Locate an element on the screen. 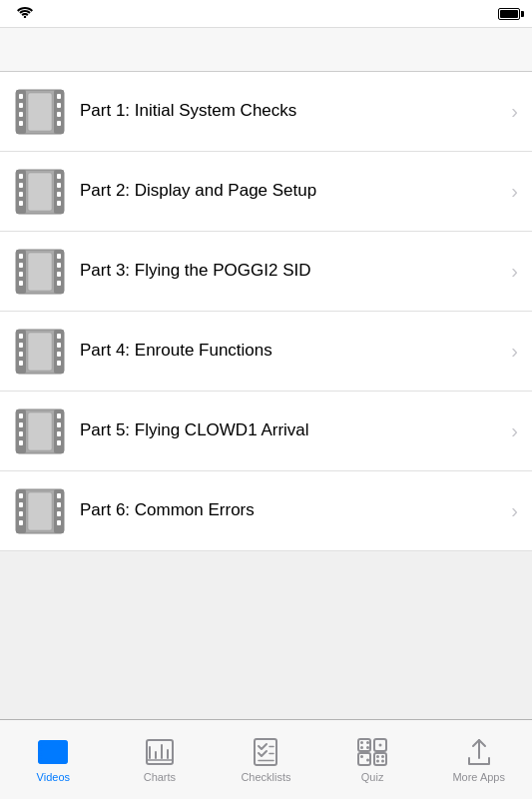 The image size is (532, 799). item-label: Part 1: Initial System Checks is located at coordinates (291, 111).